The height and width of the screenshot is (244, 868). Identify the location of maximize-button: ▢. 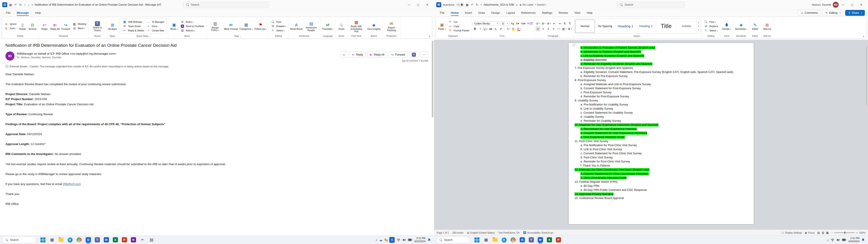
(418, 5).